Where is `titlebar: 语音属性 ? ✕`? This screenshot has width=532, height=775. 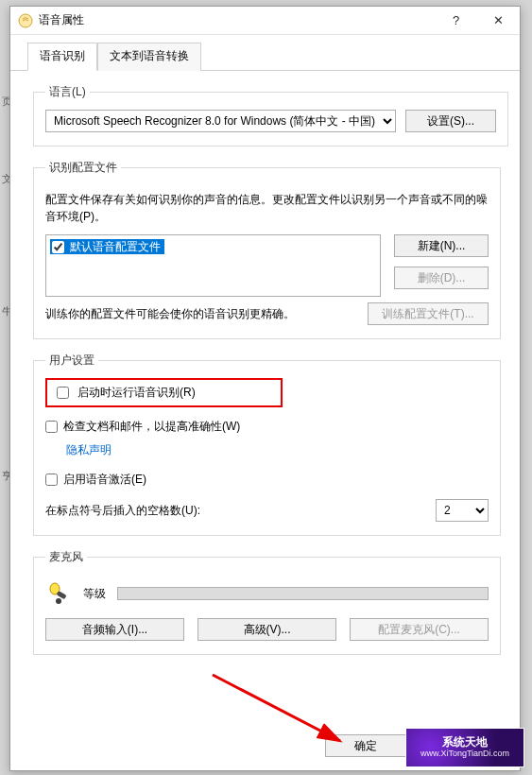
titlebar: 语音属性 ? ✕ is located at coordinates (265, 21).